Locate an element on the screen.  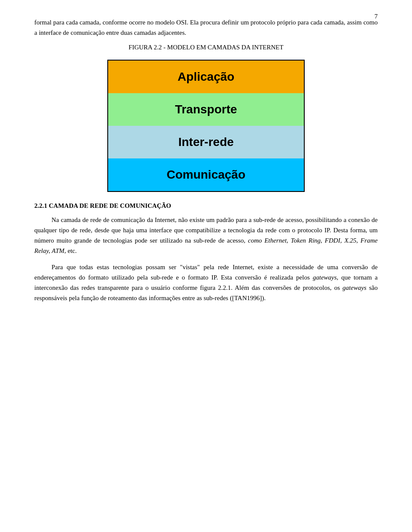
layer-comunicacao-label: Comunicação is located at coordinates (206, 175).